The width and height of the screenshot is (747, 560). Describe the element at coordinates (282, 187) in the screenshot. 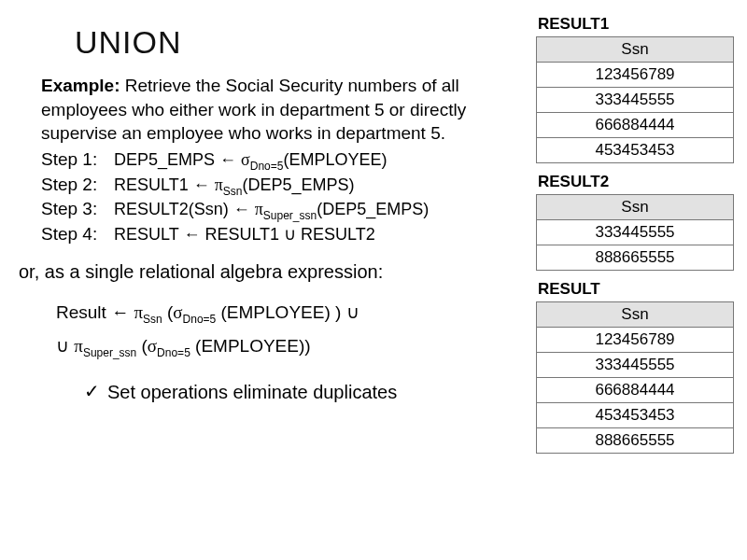

I see `step-2: Step 2: RESULT1 ← πSsn(DEP5_EMPS)` at that location.